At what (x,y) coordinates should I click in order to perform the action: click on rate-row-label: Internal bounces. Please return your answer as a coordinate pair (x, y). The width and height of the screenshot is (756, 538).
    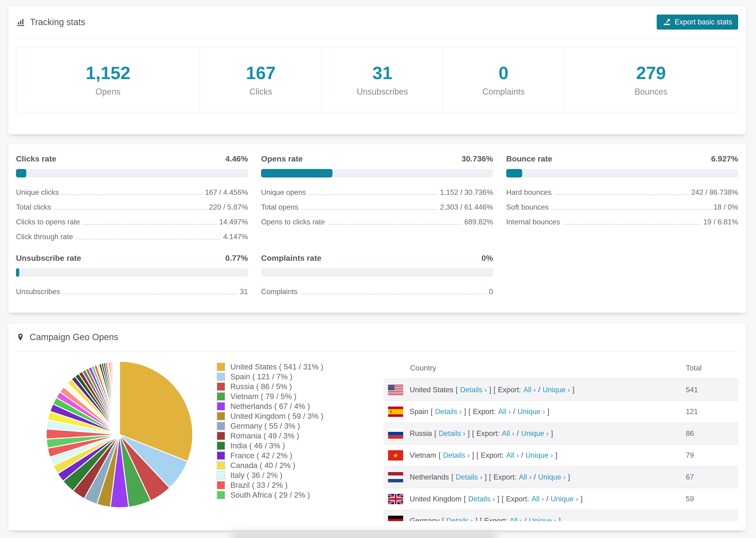
    Looking at the image, I should click on (533, 222).